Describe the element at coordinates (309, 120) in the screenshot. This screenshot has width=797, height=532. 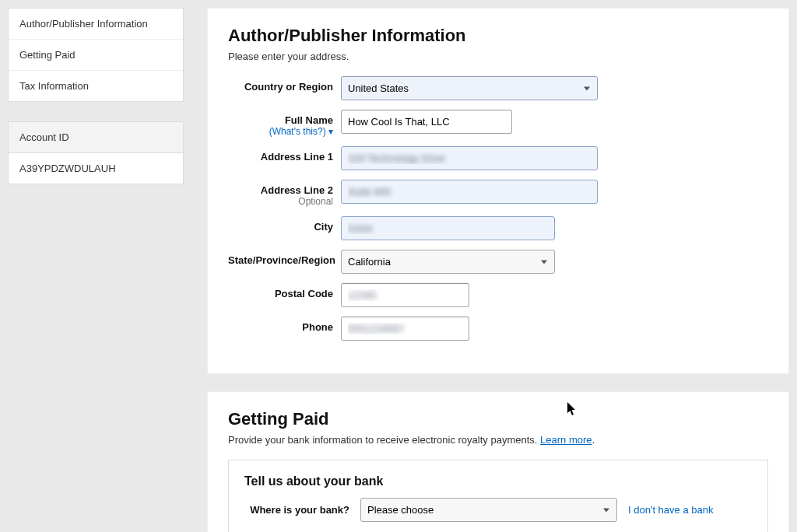
I see `full-name-label: Full Name` at that location.